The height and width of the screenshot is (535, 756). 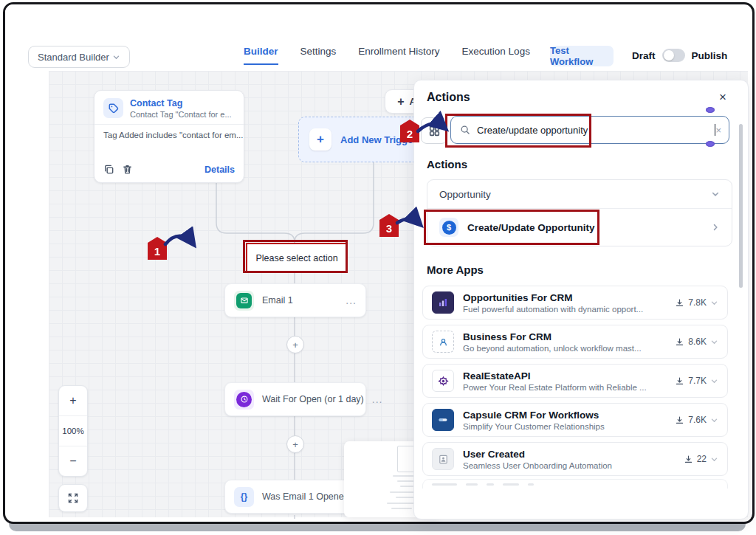 I want to click on actions-section-heading: Actions, so click(x=447, y=164).